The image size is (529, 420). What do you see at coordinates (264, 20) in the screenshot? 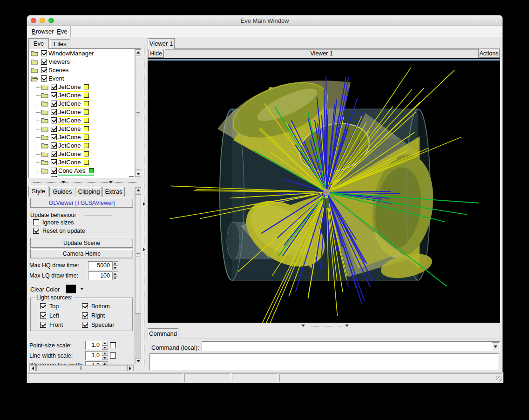
I see `titlebar: Eve Main Window` at bounding box center [264, 20].